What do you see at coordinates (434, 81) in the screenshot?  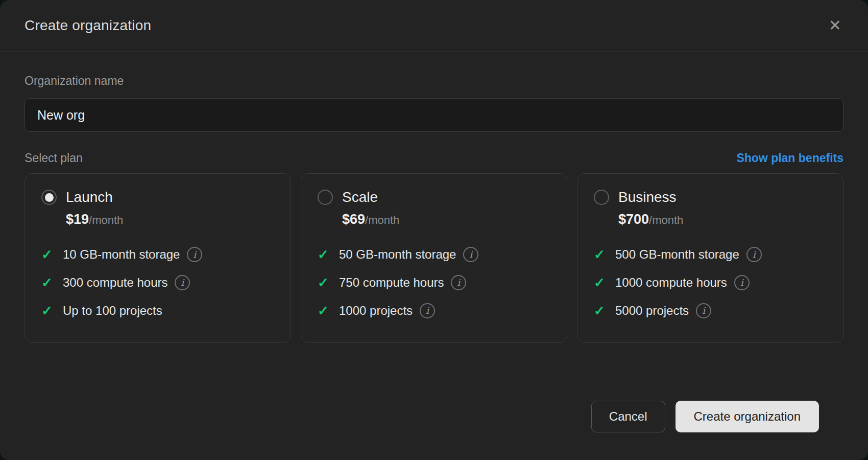 I see `org-name-label: Organization name` at bounding box center [434, 81].